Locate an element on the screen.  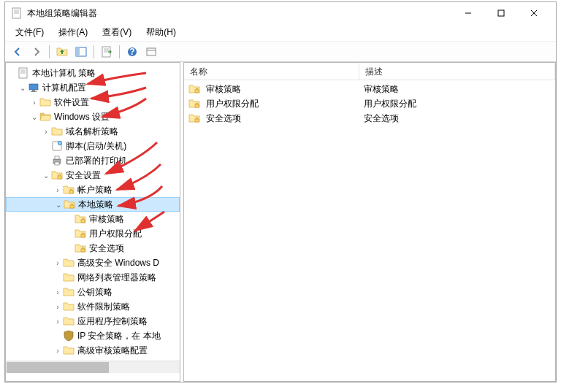
tree-dns-policy: › 域名解析策略 is located at coordinates (93, 131).